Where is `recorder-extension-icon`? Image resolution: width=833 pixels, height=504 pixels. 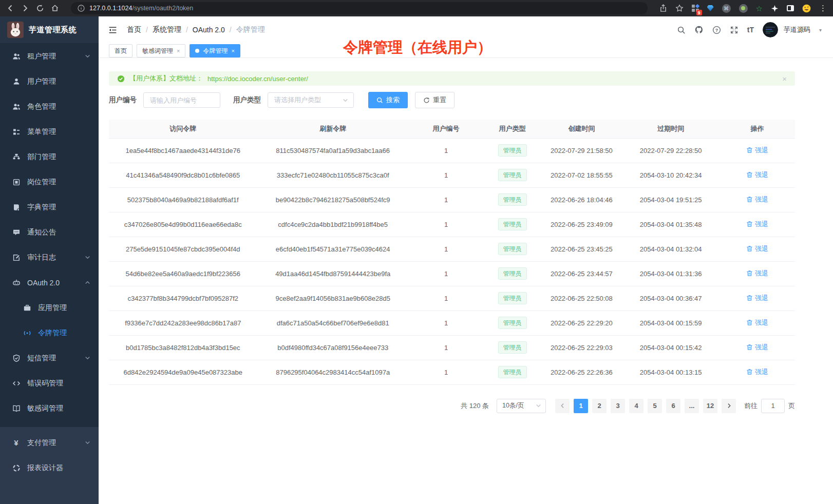
recorder-extension-icon is located at coordinates (744, 8).